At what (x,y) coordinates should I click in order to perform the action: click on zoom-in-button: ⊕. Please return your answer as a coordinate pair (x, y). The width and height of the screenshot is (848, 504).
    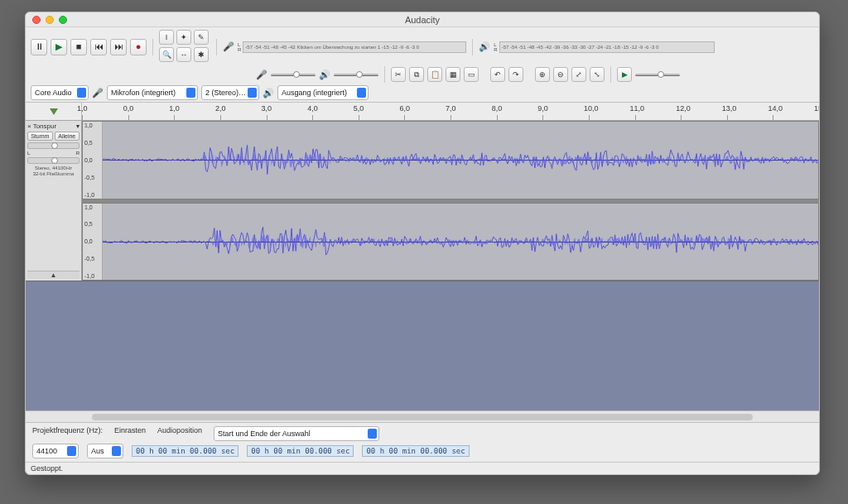
    Looking at the image, I should click on (542, 74).